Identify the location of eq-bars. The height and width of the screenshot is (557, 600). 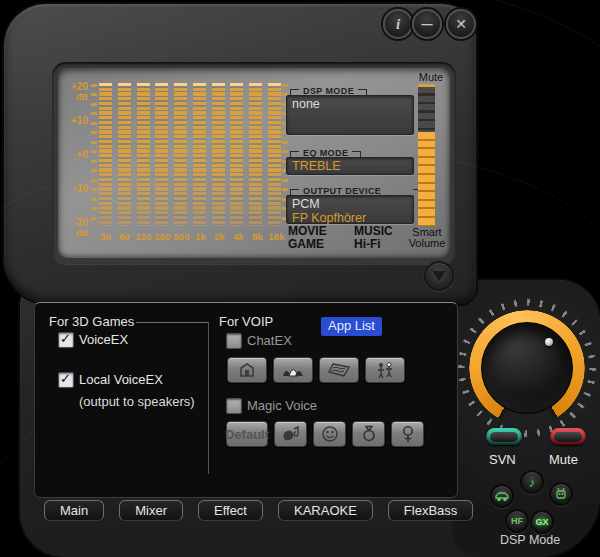
(190, 154).